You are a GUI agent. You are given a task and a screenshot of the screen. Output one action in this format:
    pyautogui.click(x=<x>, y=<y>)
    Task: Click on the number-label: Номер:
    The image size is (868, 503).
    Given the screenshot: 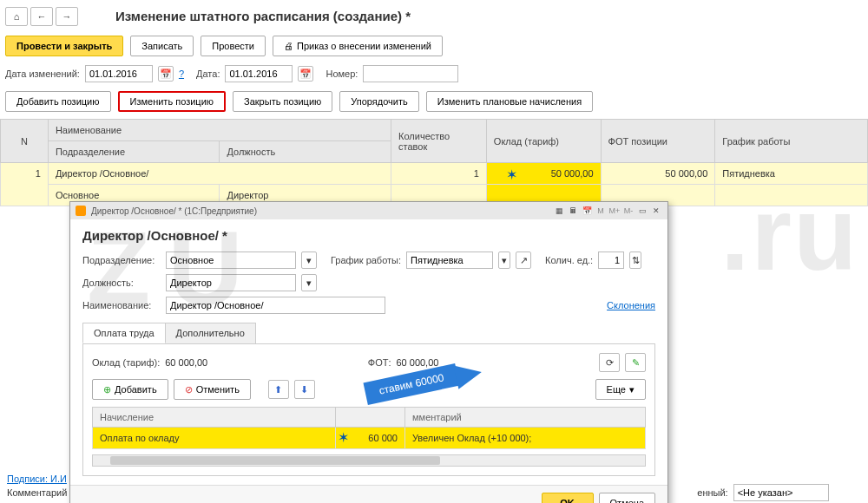 What is the action you would take?
    pyautogui.click(x=342, y=74)
    